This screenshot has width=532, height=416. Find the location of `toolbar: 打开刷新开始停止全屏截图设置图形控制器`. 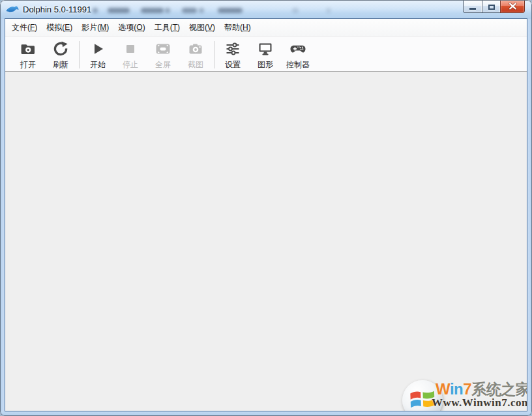

toolbar: 打开刷新开始停止全屏截图设置图形控制器 is located at coordinates (266, 54).